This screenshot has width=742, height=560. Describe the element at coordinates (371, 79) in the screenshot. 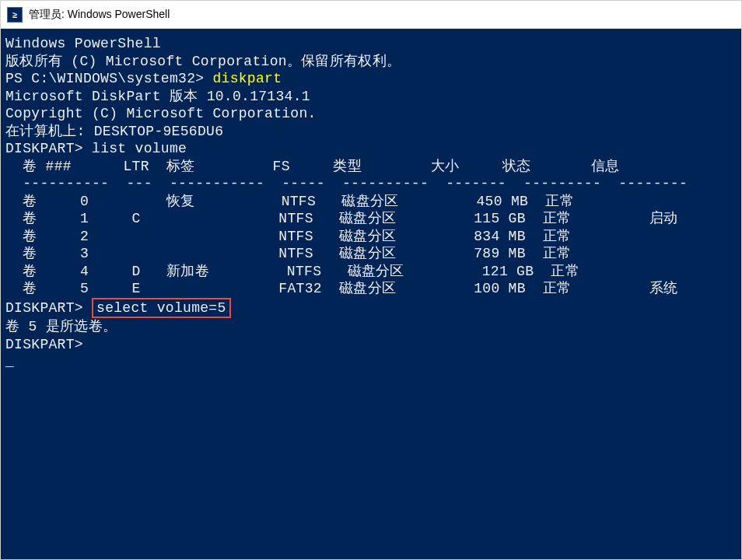

I see `prompt-line: PS C:\WINDOWS\system32> diskpart` at that location.